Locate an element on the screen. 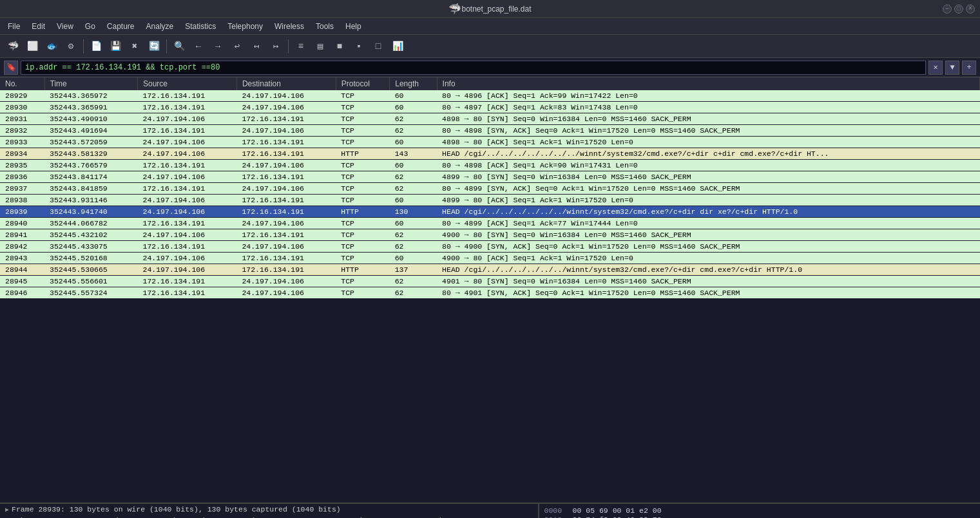 This screenshot has height=518, width=980. toolbar-stop: ⬜ is located at coordinates (32, 46).